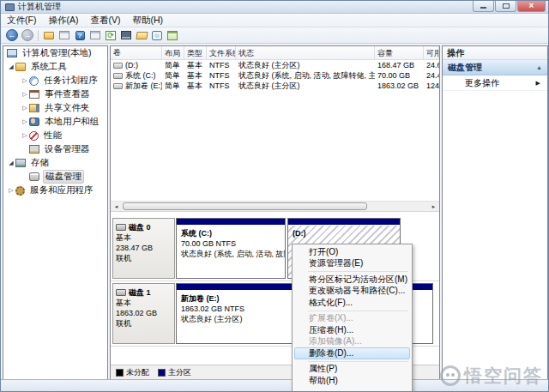 The height and width of the screenshot is (392, 549). What do you see at coordinates (34, 136) in the screenshot?
I see `performance-icon` at bounding box center [34, 136].